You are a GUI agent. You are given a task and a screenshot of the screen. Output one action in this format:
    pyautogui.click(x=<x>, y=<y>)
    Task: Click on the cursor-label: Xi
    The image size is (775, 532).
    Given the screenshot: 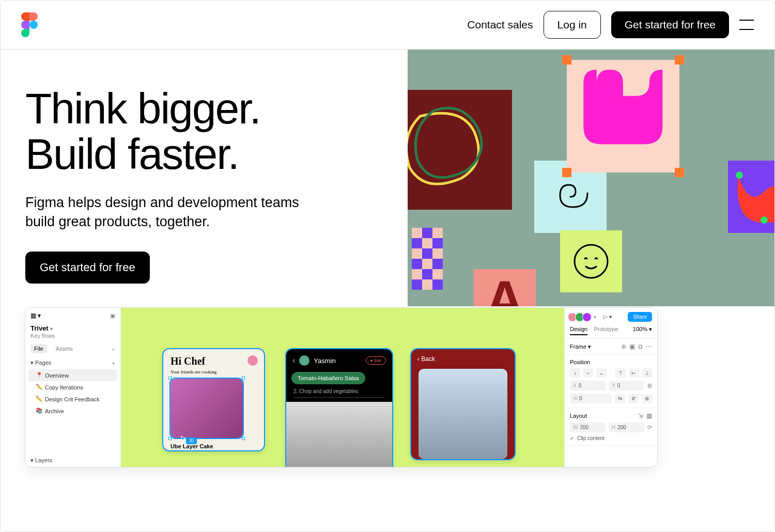 What is the action you would take?
    pyautogui.click(x=191, y=441)
    